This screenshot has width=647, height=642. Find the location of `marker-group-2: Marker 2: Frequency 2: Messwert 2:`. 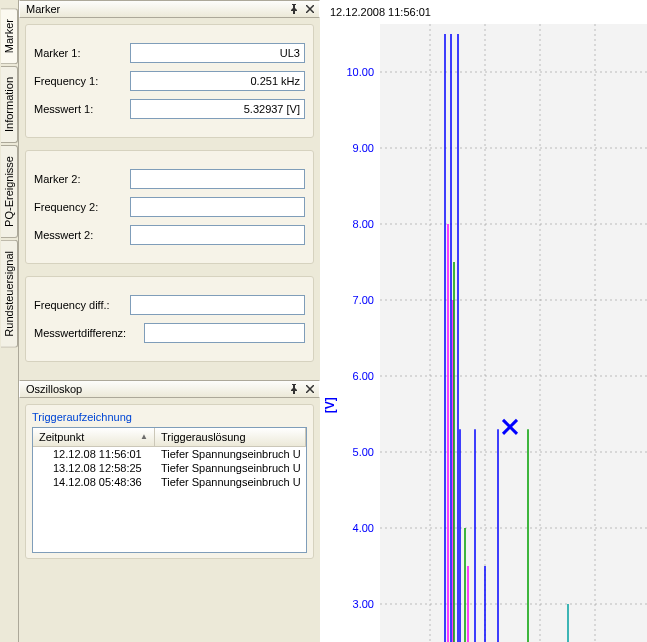

marker-group-2: Marker 2: Frequency 2: Messwert 2: is located at coordinates (170, 207).